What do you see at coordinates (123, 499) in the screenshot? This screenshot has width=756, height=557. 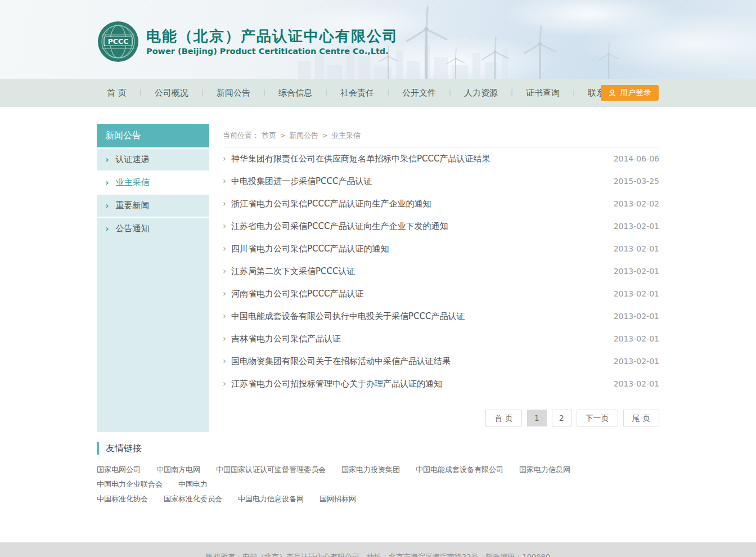 I see `friend-link: 中国标准化协会` at bounding box center [123, 499].